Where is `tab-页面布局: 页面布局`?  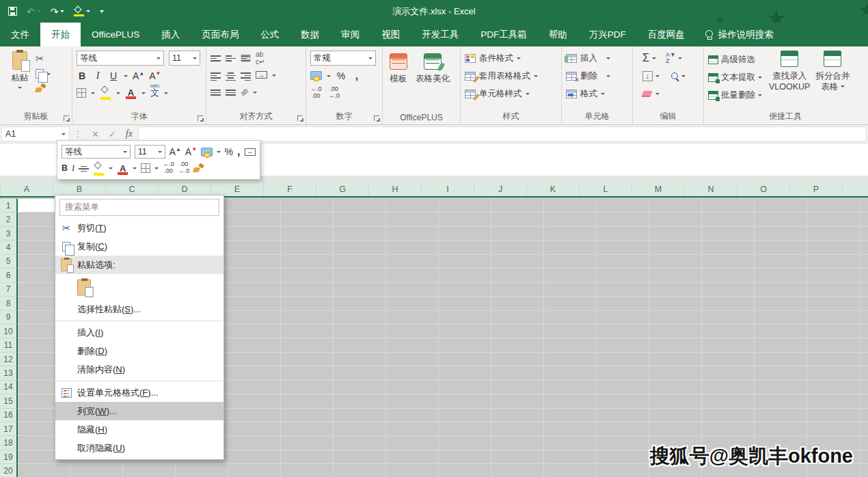 tab-页面布局: 页面布局 is located at coordinates (220, 34).